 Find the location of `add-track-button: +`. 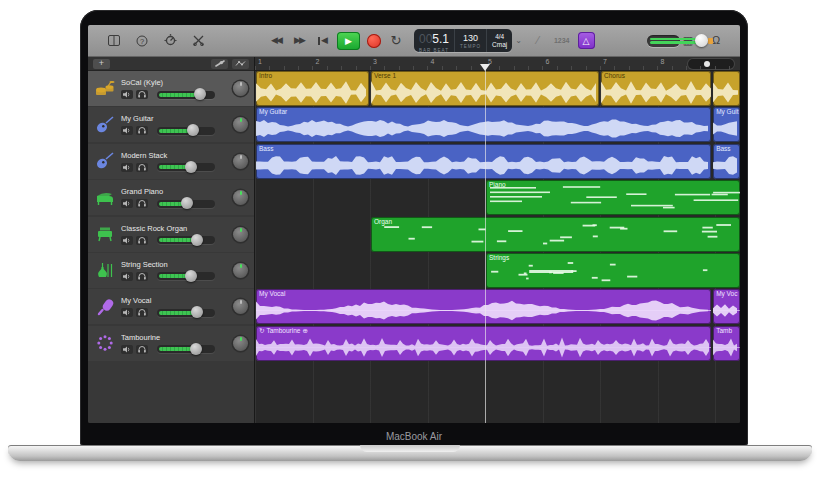

add-track-button: + is located at coordinates (102, 64).